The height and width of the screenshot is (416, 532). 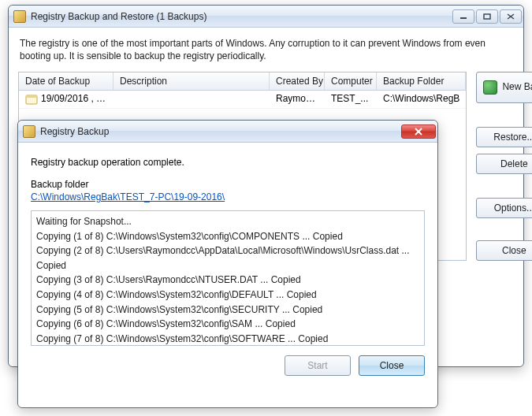 What do you see at coordinates (487, 17) in the screenshot?
I see `maximize-icon` at bounding box center [487, 17].